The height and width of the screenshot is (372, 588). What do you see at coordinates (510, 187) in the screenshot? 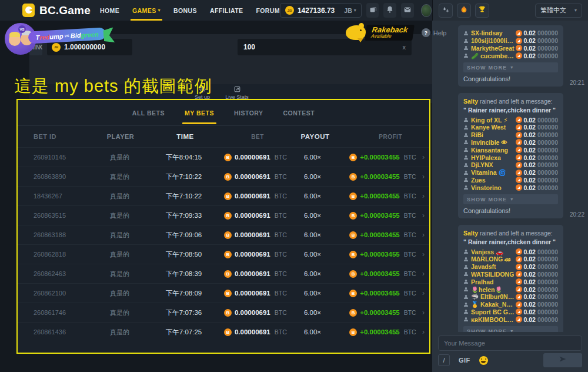
I see `rain-recipient-row: Vinstorino 0.02 000000` at bounding box center [510, 187].